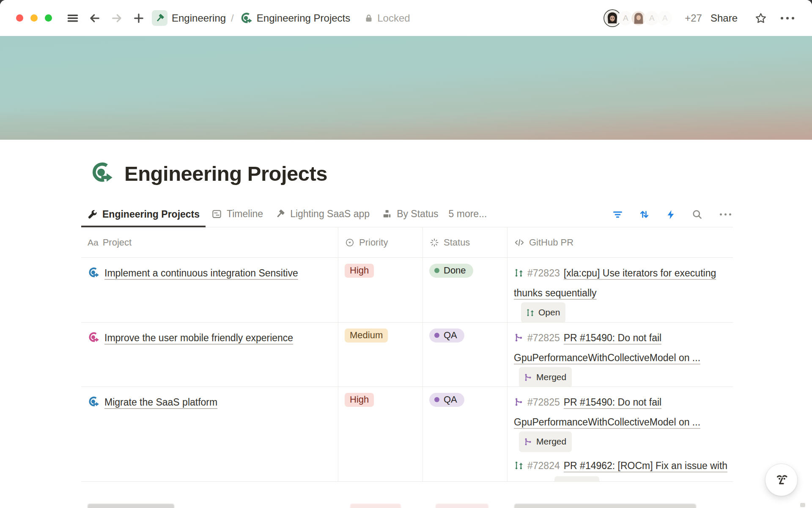 The width and height of the screenshot is (812, 508). I want to click on breadcrumb-root: Engineering, so click(199, 18).